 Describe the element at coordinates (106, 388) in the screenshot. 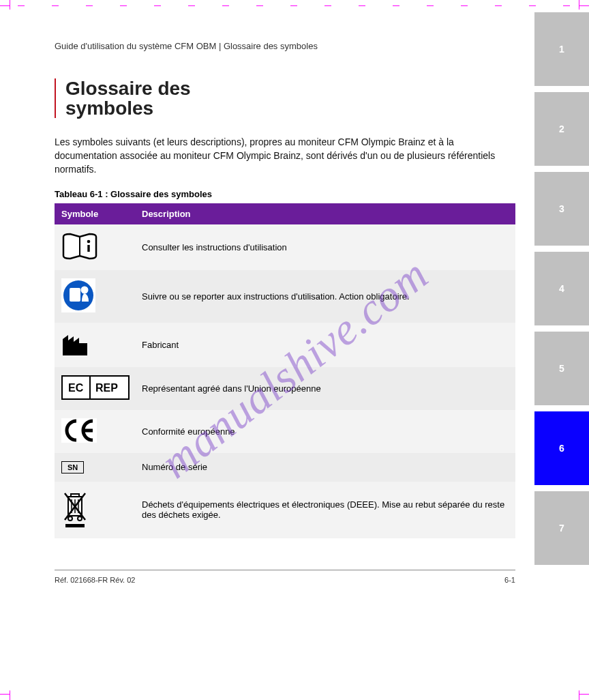

I see `svg-text: REP` at that location.